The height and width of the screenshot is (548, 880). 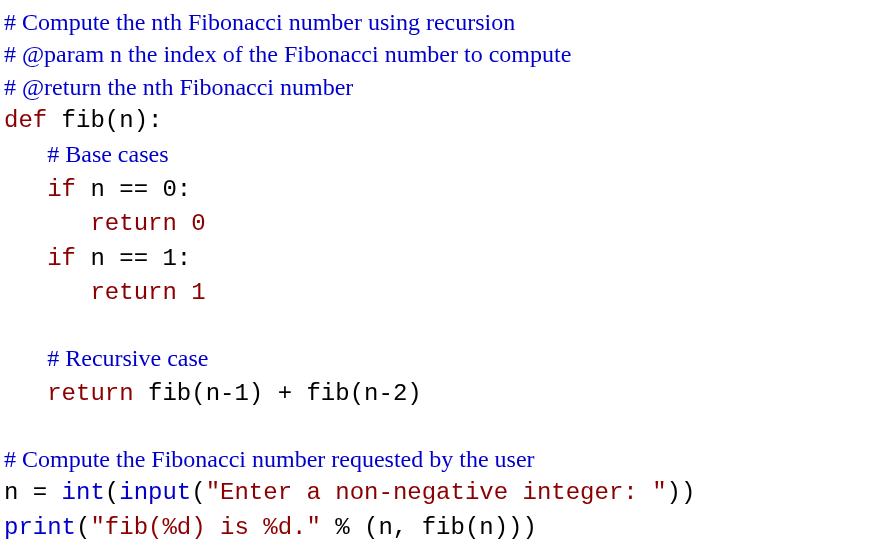 What do you see at coordinates (436, 492) in the screenshot?
I see `string-literal: "Enter a non-negative integer: "` at bounding box center [436, 492].